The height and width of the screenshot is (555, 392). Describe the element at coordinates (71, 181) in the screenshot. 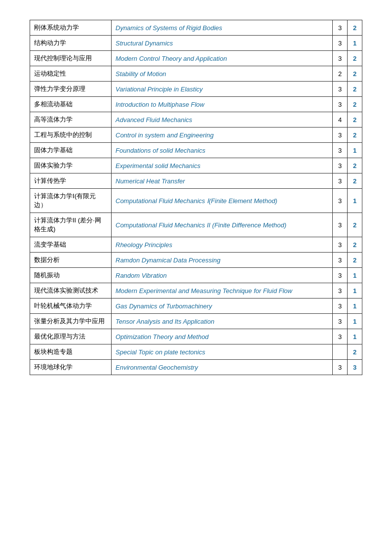

I see `course-chinese-name: 计算传热学` at that location.